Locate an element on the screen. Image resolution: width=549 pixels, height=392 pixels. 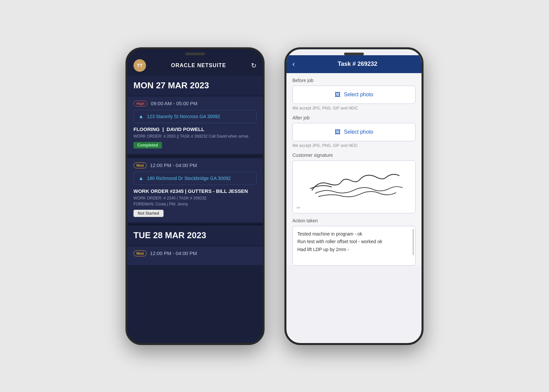
scroll-bar is located at coordinates (413, 242).